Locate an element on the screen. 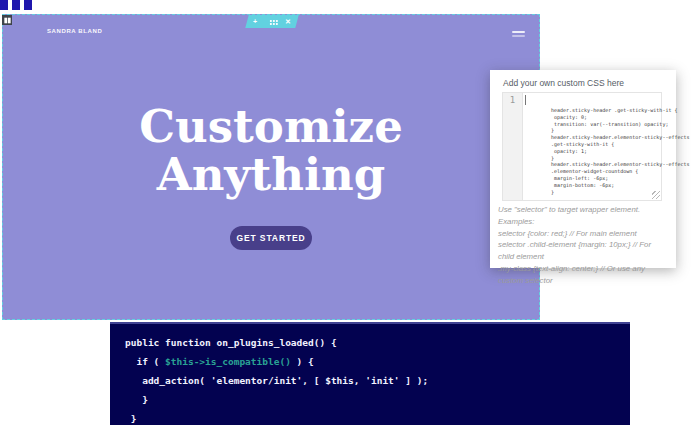 The width and height of the screenshot is (696, 425). editor-chrome-squares is located at coordinates (16, 5).